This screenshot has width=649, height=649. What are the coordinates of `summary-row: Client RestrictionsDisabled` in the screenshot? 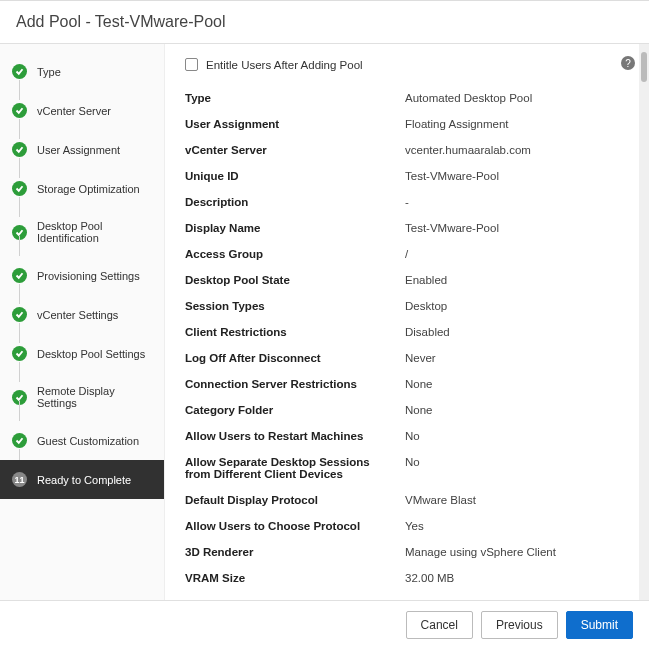 It's located at (407, 332).